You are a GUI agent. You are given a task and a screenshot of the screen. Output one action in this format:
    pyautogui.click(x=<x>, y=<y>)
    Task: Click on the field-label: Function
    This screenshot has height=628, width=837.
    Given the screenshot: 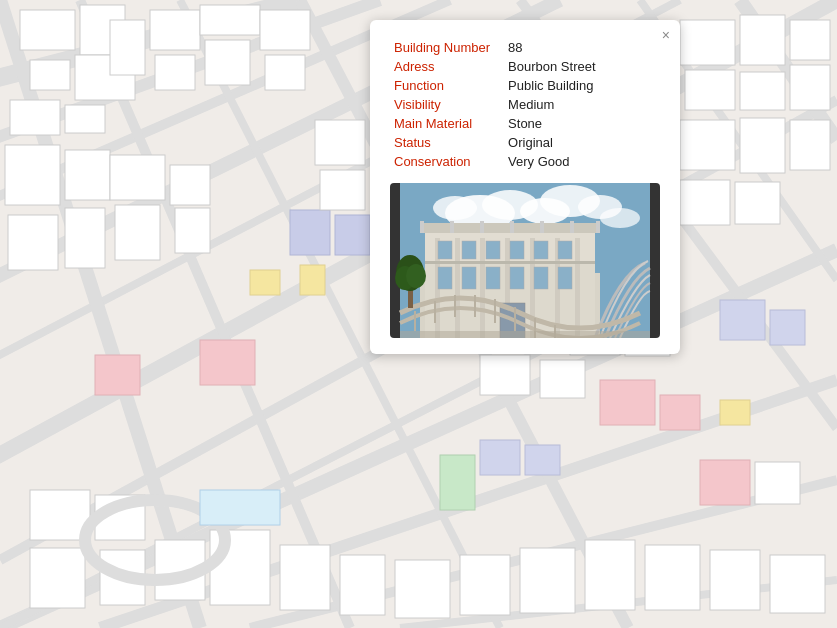 What is the action you would take?
    pyautogui.click(x=447, y=86)
    